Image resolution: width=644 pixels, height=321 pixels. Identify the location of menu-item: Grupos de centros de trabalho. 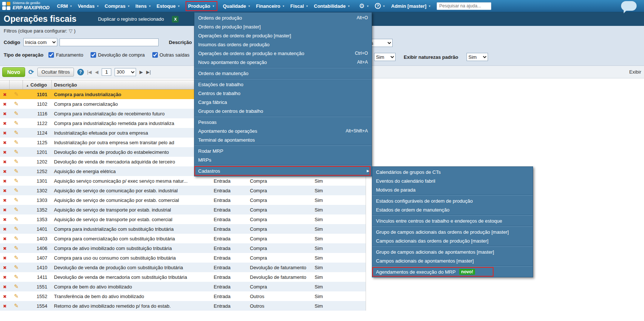
(283, 111).